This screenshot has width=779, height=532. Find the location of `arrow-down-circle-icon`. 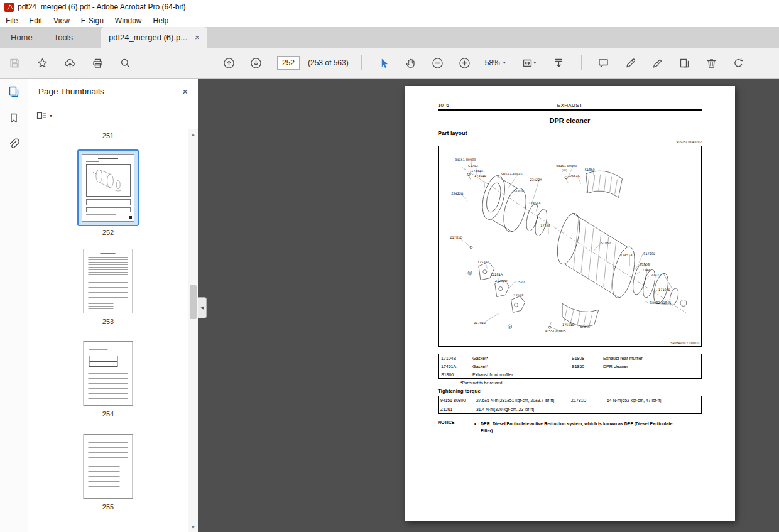

arrow-down-circle-icon is located at coordinates (256, 63).